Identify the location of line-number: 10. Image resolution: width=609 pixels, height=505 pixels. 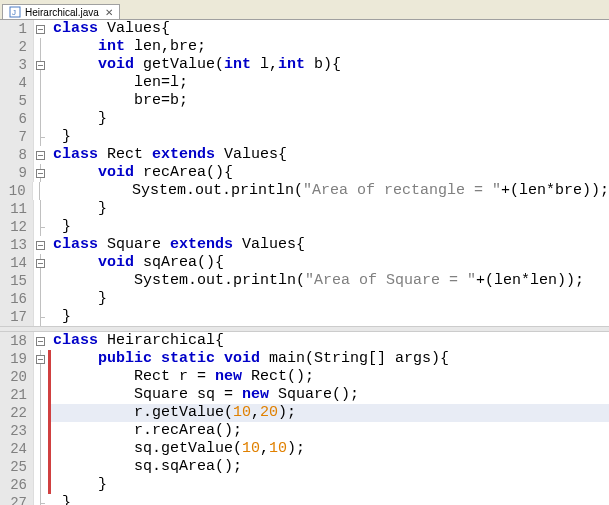
(16, 191).